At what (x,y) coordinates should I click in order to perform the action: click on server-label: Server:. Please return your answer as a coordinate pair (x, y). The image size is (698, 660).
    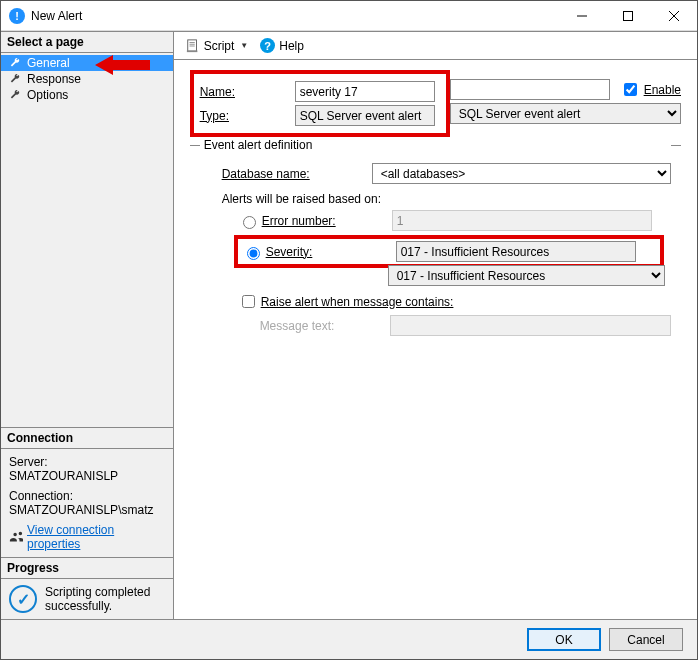
    Looking at the image, I should click on (87, 462).